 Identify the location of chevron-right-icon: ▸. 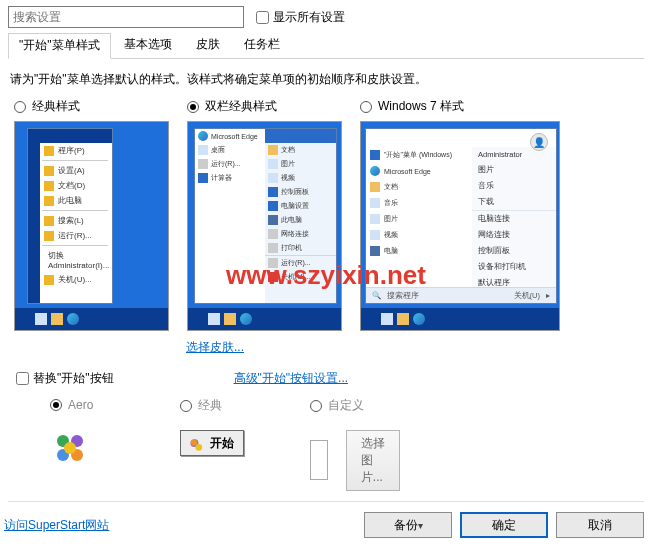
(548, 296).